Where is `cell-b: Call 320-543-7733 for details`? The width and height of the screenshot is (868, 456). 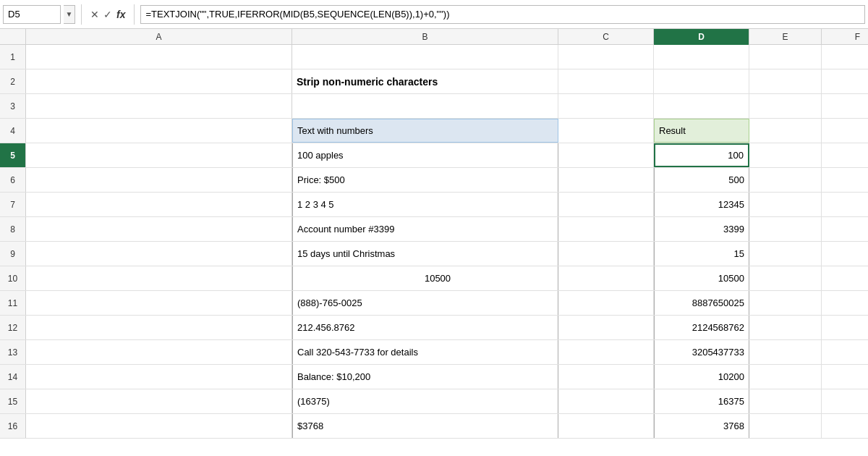 cell-b: Call 320-543-7733 for details is located at coordinates (425, 352).